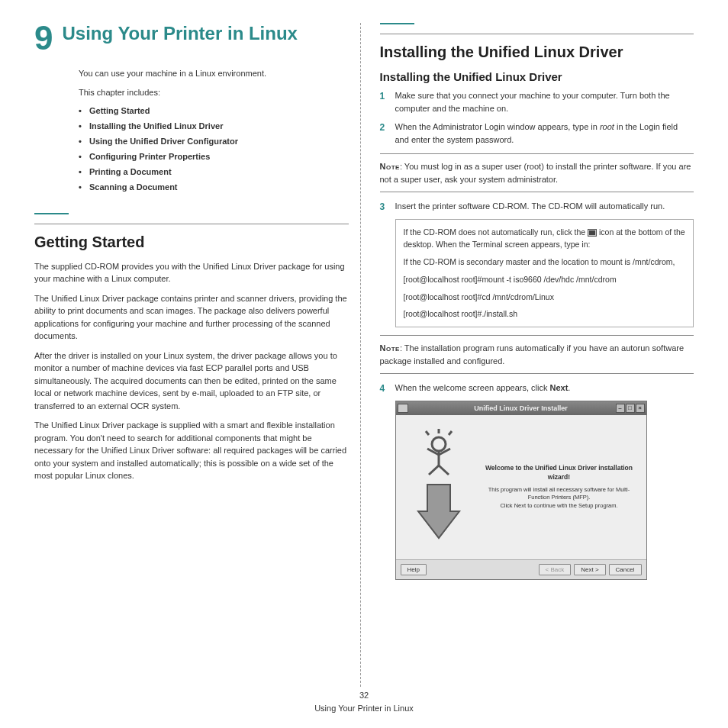  I want to click on wizard-button-bar: Help < Back Next > Cancel, so click(521, 569).